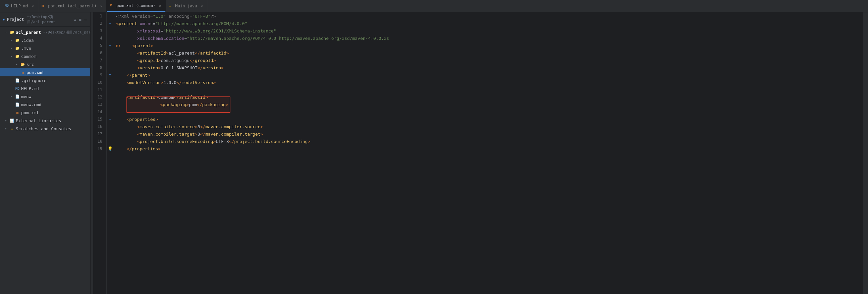 This screenshot has width=868, height=294. I want to click on maven-parent-icon: m, so click(18, 112).